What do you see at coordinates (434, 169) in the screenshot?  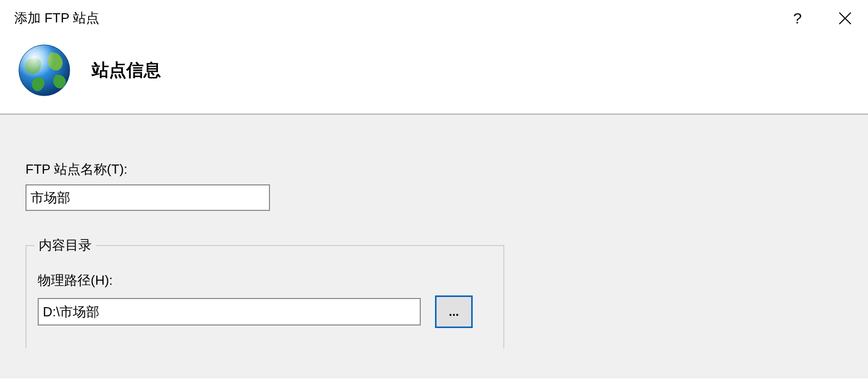 I see `site-name-label: FTP 站点名称(T):` at bounding box center [434, 169].